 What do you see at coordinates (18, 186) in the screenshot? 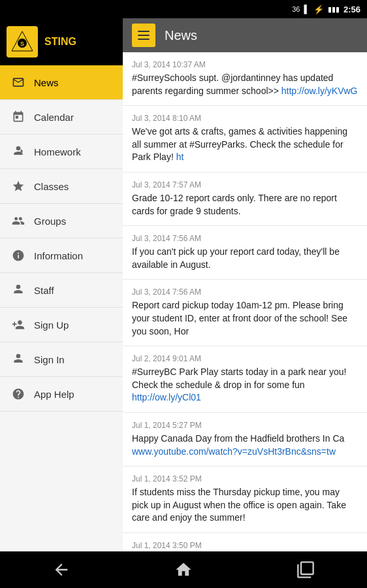
I see `classes-icon` at bounding box center [18, 186].